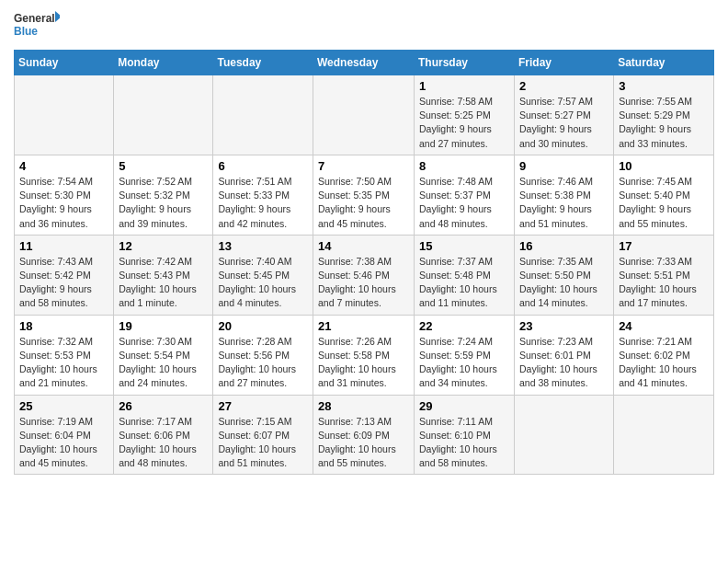  I want to click on day-number: 12, so click(164, 247).